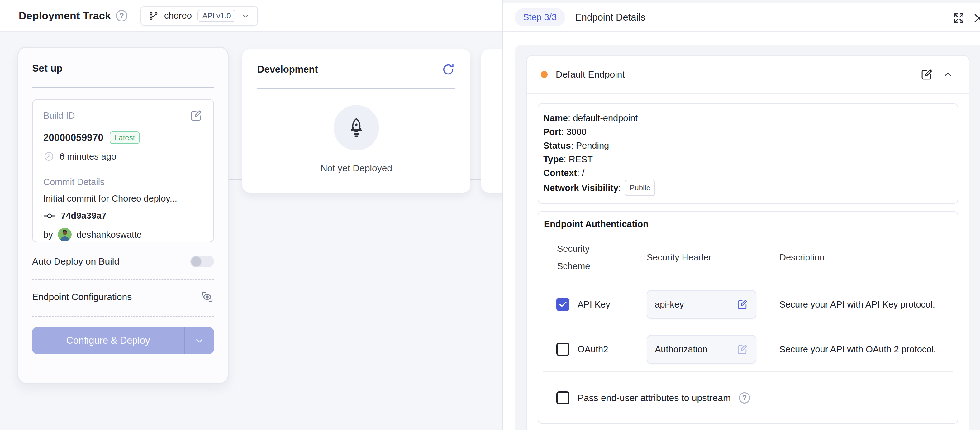 This screenshot has height=430, width=980. Describe the element at coordinates (748, 349) in the screenshot. I see `auth-row-oauth2: OAuth2 Authorization` at that location.